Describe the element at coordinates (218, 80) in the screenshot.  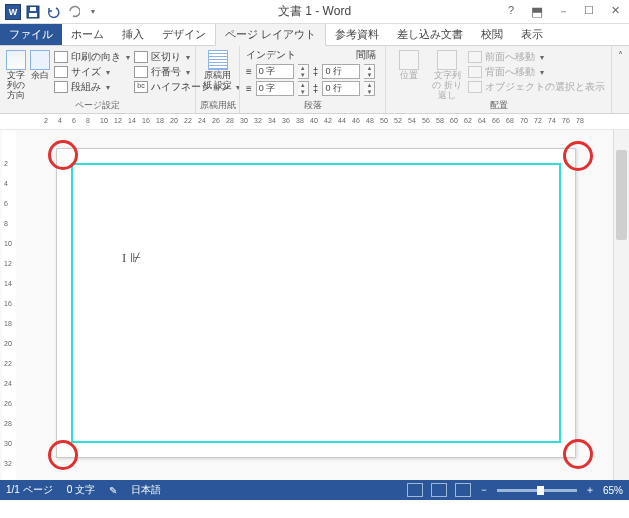
I see `group-manuscript: 原稿用紙 設定 原稿用紙` at that location.